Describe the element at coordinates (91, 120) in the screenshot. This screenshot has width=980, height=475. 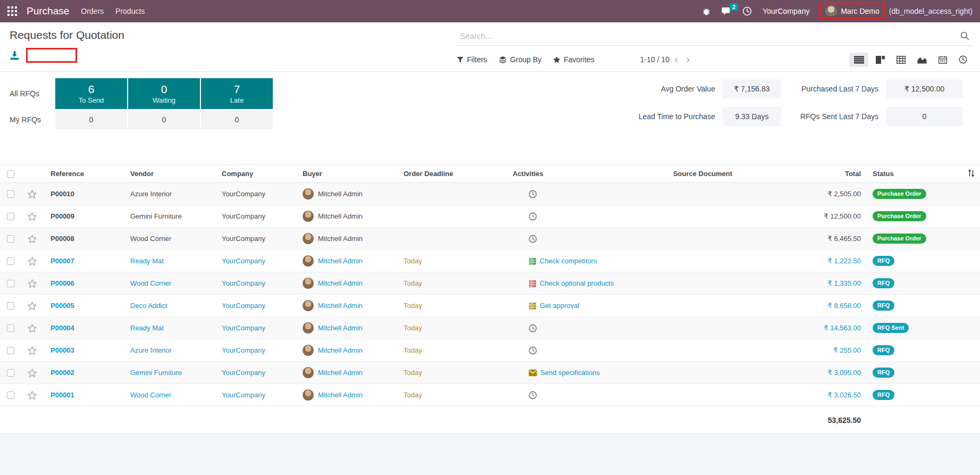
I see `kpi-my-to-send: 0` at that location.